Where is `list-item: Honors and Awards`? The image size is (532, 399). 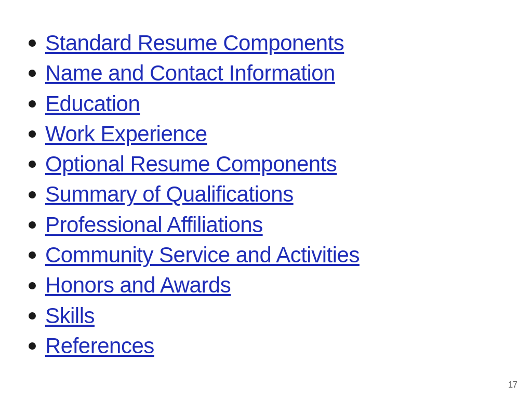
list-item: Honors and Awards is located at coordinates (194, 285).